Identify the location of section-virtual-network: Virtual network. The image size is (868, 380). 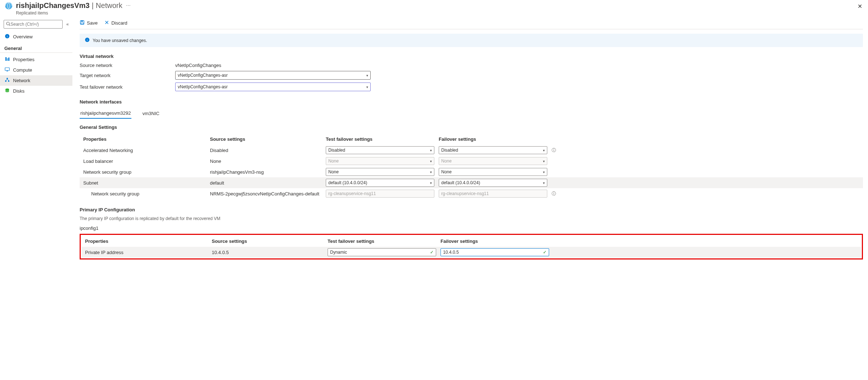
(471, 56).